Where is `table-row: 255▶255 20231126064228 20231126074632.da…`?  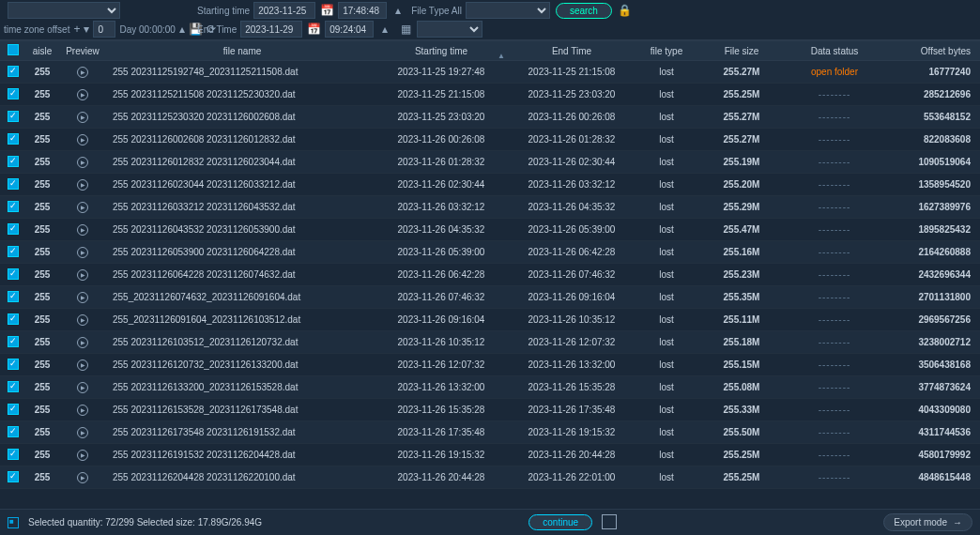
table-row: 255▶255 20231126064228 20231126074632.da… is located at coordinates (490, 275).